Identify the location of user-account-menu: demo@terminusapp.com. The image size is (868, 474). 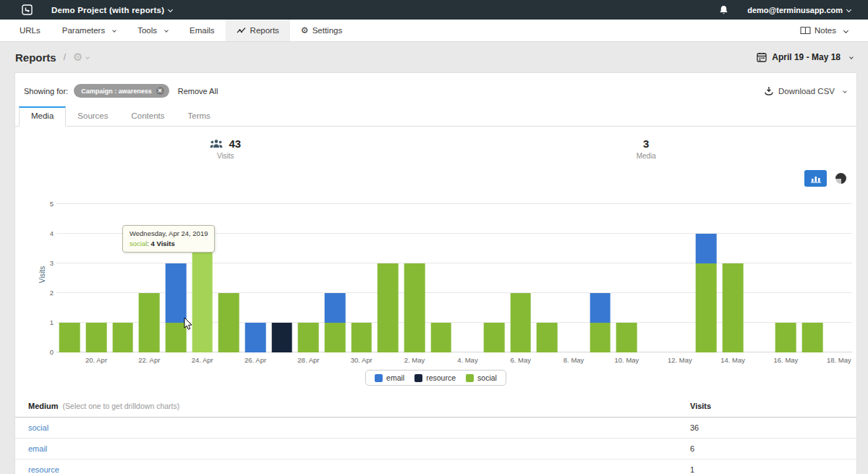
(799, 10).